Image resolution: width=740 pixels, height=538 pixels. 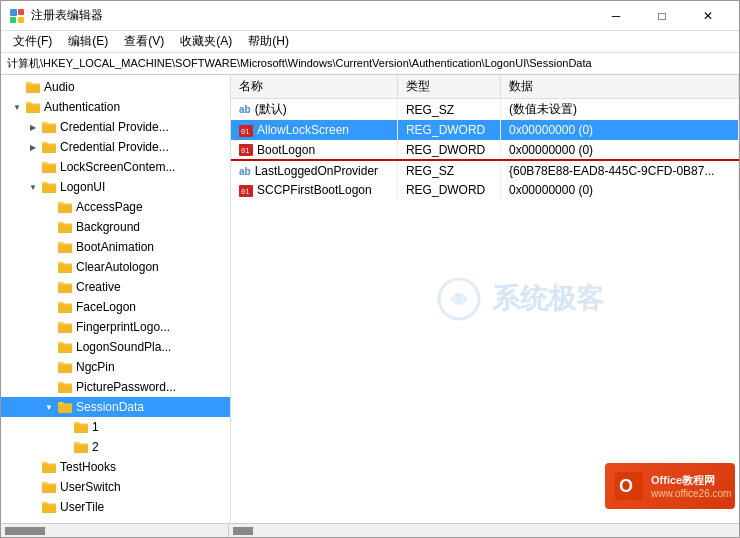 I want to click on tree-item-authentication: ▼ Authentication, so click(x=116, y=107).